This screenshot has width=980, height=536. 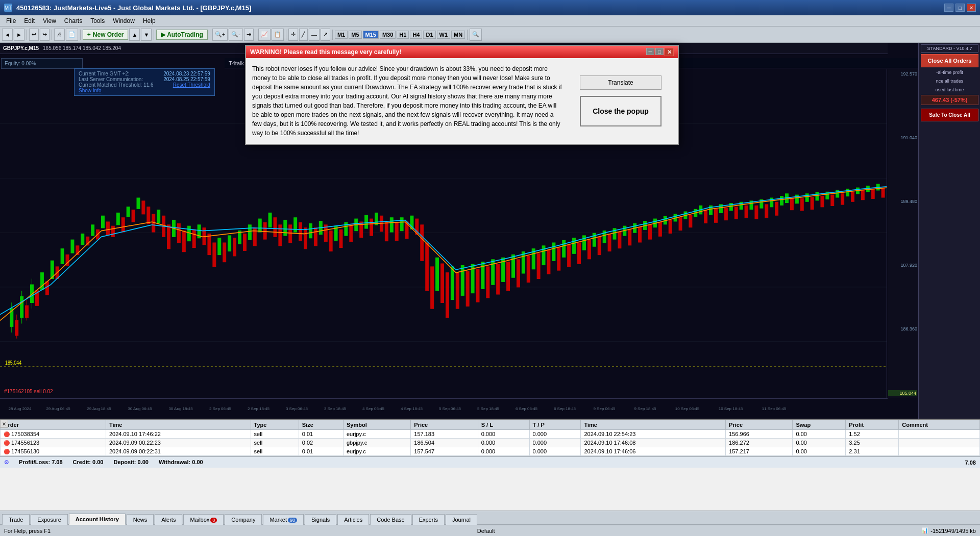 I want to click on col-size: Size, so click(x=321, y=425).